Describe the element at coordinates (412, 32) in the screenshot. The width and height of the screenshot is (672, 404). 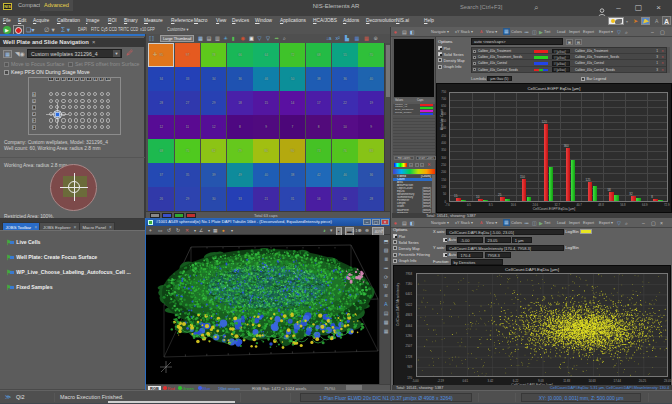
I see `toolbar-icon-3: ◧` at that location.